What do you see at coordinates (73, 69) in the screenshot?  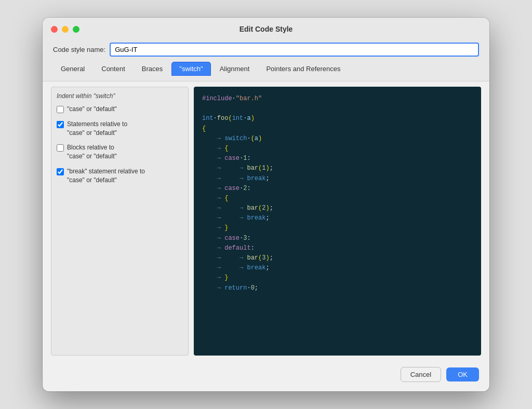 I see `tab-general: General` at bounding box center [73, 69].